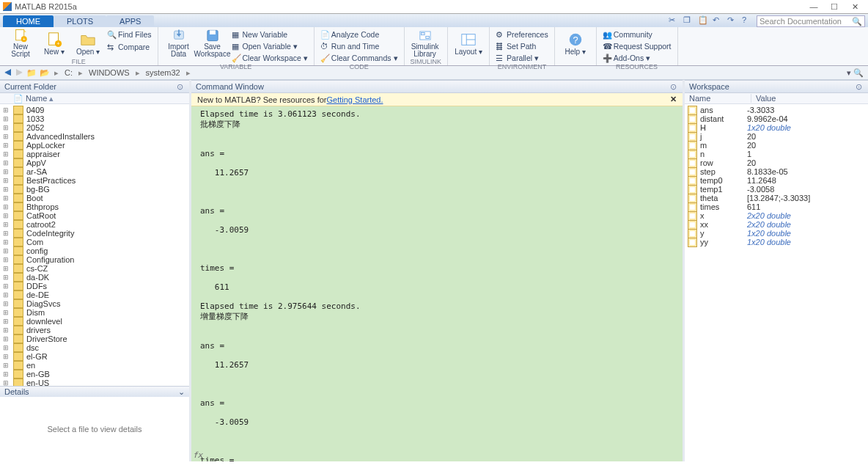  What do you see at coordinates (69, 73) in the screenshot?
I see `path-drive: C:` at bounding box center [69, 73].